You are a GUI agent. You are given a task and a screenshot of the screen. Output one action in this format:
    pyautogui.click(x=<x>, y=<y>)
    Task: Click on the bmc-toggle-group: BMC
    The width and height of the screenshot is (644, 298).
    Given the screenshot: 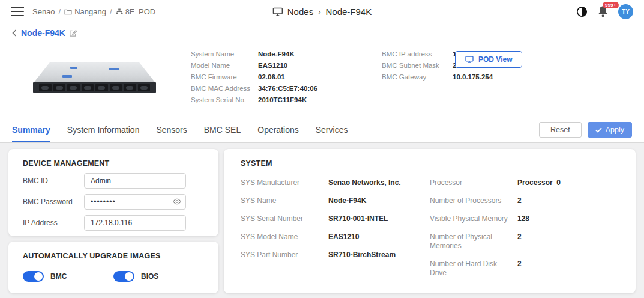 What is the action you would take?
    pyautogui.click(x=68, y=276)
    